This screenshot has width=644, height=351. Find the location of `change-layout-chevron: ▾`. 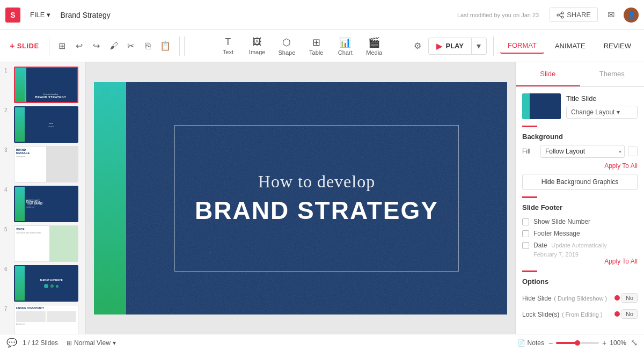

change-layout-chevron: ▾ is located at coordinates (618, 112).